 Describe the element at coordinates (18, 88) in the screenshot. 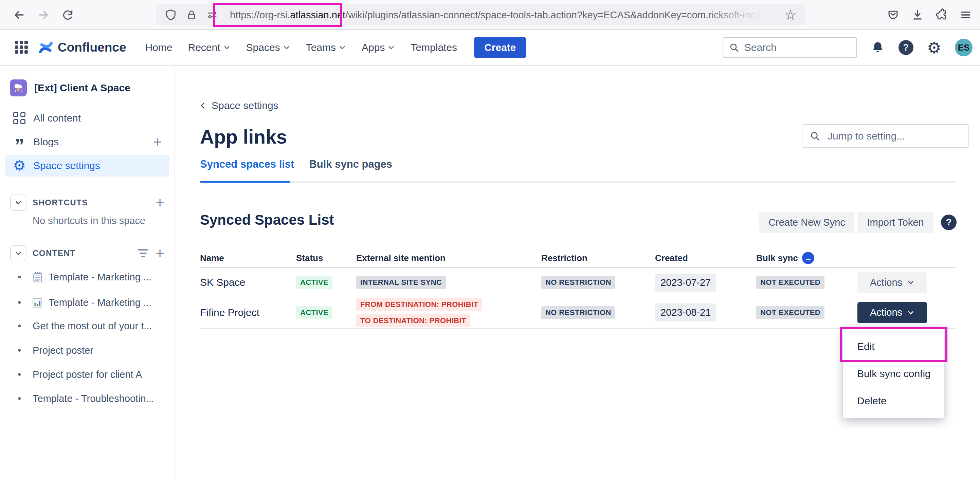

I see `space-avatar-storm-icon` at that location.